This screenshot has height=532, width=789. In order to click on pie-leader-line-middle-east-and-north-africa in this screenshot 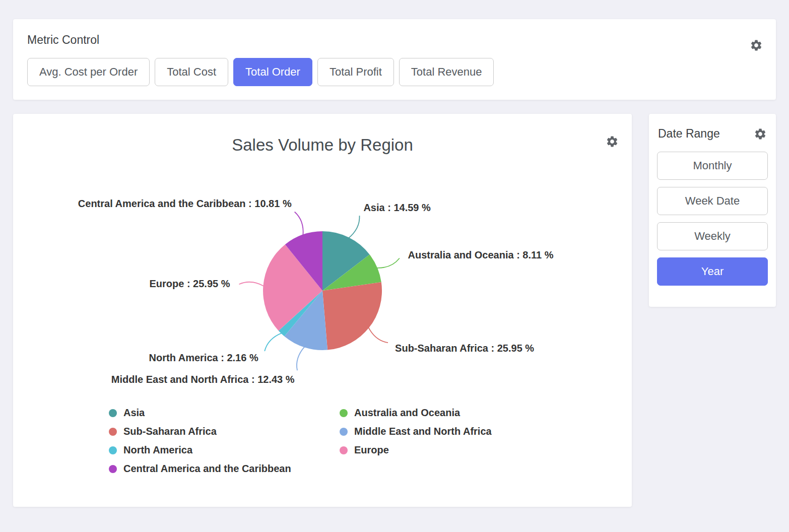, I will do `click(301, 359)`.